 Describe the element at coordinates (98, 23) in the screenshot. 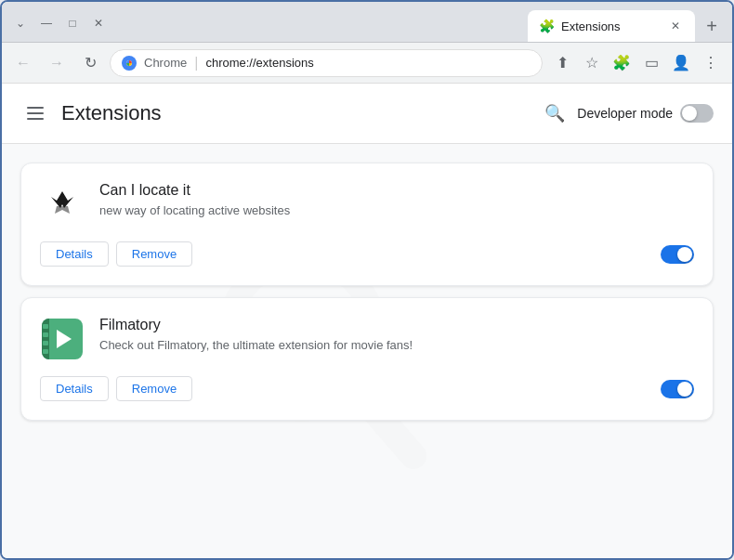

I see `close-btn: ✕` at that location.